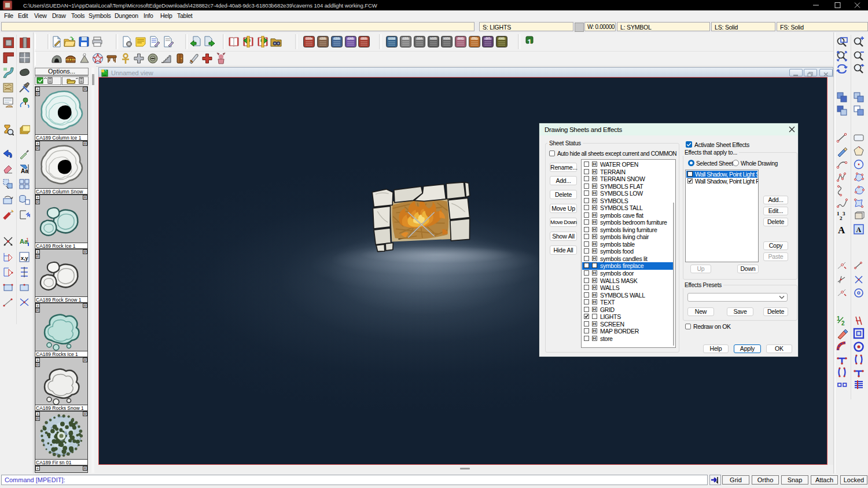 The image size is (868, 488). What do you see at coordinates (363, 38) in the screenshot?
I see `svg-text: DD3` at bounding box center [363, 38].